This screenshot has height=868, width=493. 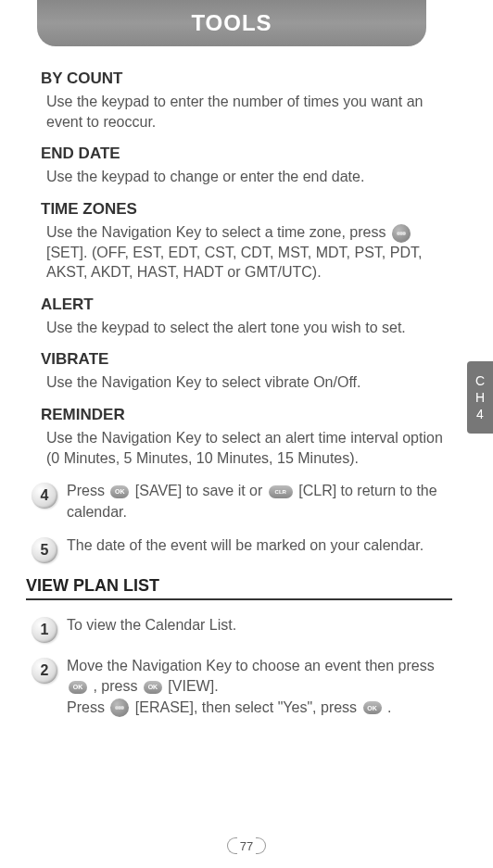 I want to click on tz-text-pre: Use the Navigation Key to select a time …, so click(x=219, y=232).